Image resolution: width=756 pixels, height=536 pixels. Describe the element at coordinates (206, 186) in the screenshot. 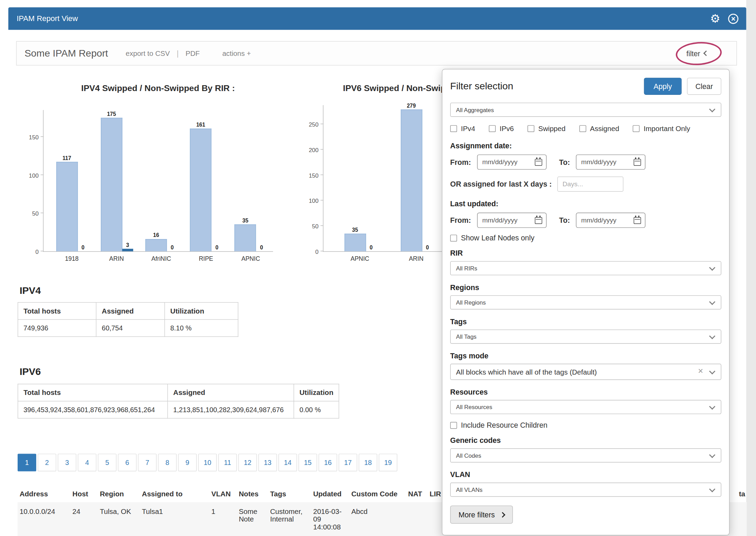

I see `bar-group-ripe: 1610` at that location.